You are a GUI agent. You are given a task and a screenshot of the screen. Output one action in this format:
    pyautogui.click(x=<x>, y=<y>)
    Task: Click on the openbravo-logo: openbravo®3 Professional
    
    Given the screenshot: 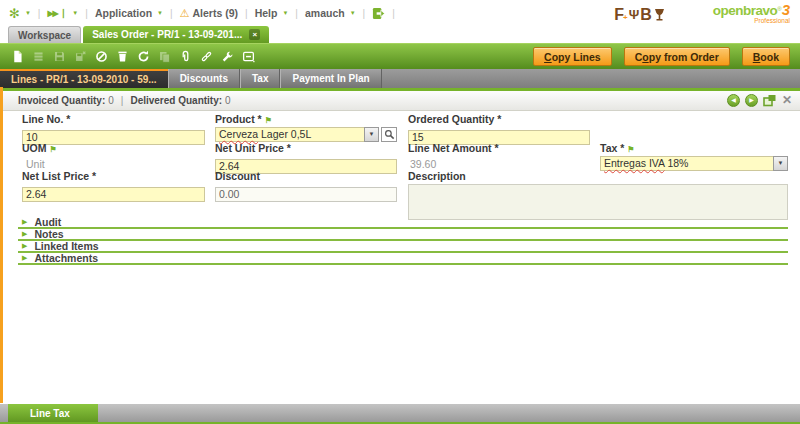 What is the action you would take?
    pyautogui.click(x=752, y=14)
    